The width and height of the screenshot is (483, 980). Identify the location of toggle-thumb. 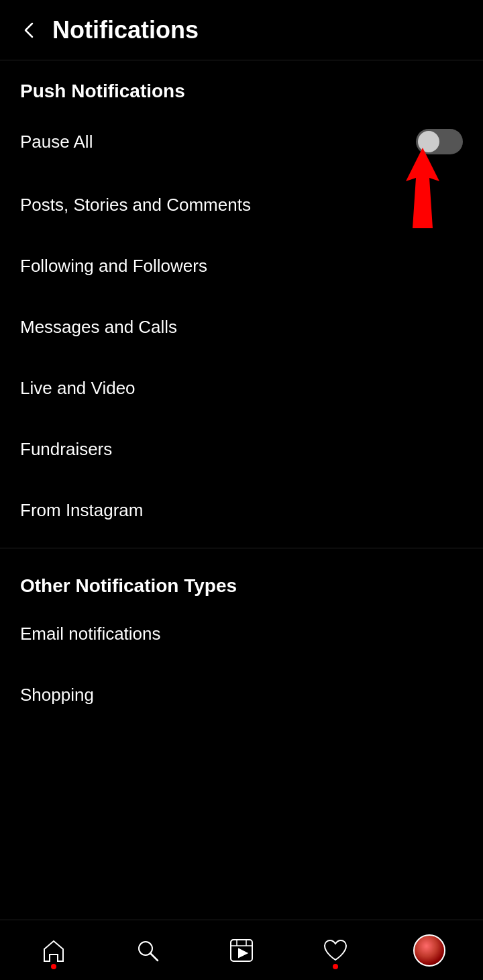
(429, 142).